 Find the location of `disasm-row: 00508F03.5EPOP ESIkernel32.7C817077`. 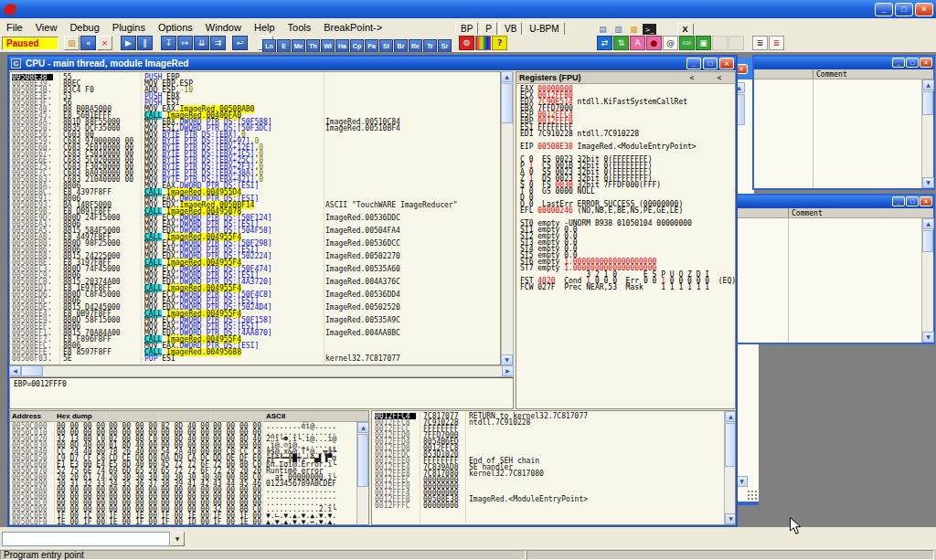

disasm-row: 00508F03.5EPOP ESIkernel32.7C817077 is located at coordinates (255, 358).